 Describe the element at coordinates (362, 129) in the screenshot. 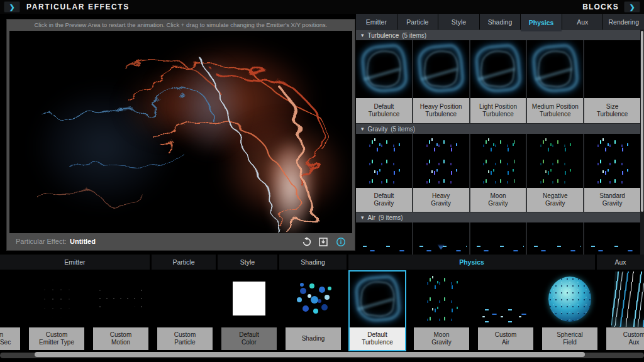

I see `triangle-down-icon: ▾` at that location.